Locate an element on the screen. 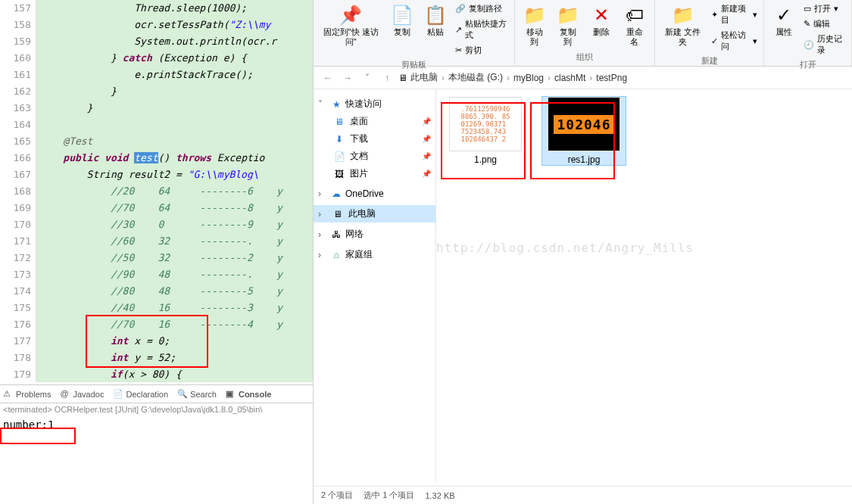 The height and width of the screenshot is (504, 852). easy-access-button: ✓轻松访问 ▾ is located at coordinates (735, 41).